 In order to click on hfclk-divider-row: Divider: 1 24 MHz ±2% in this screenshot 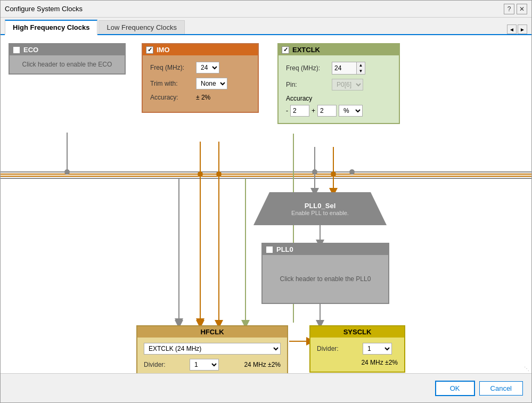, I will do `click(212, 365)`.